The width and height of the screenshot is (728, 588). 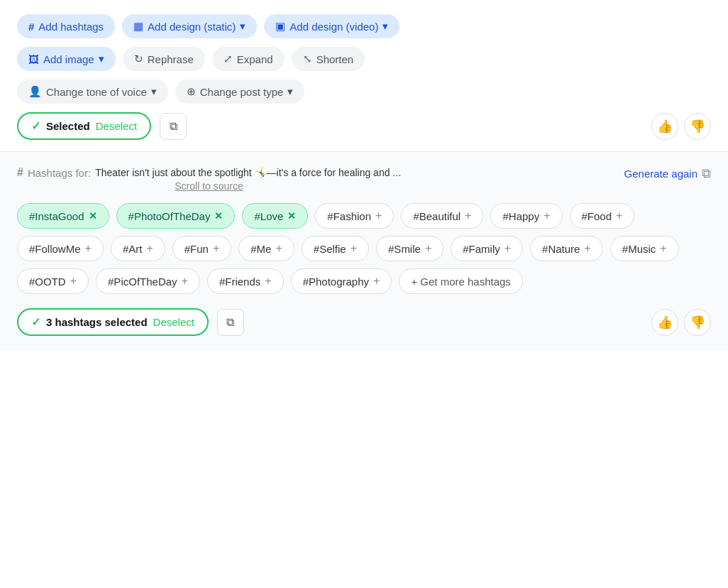 What do you see at coordinates (697, 322) in the screenshot?
I see `bottom-thumbdown-button: 👎` at bounding box center [697, 322].